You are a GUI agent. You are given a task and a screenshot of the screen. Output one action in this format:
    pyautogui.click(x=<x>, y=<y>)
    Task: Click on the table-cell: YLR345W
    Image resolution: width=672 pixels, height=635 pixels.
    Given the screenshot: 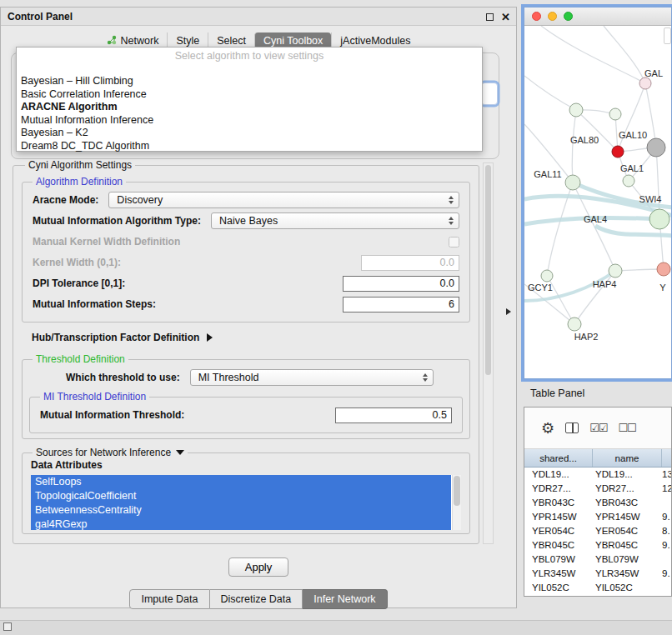 What is the action you would take?
    pyautogui.click(x=627, y=573)
    